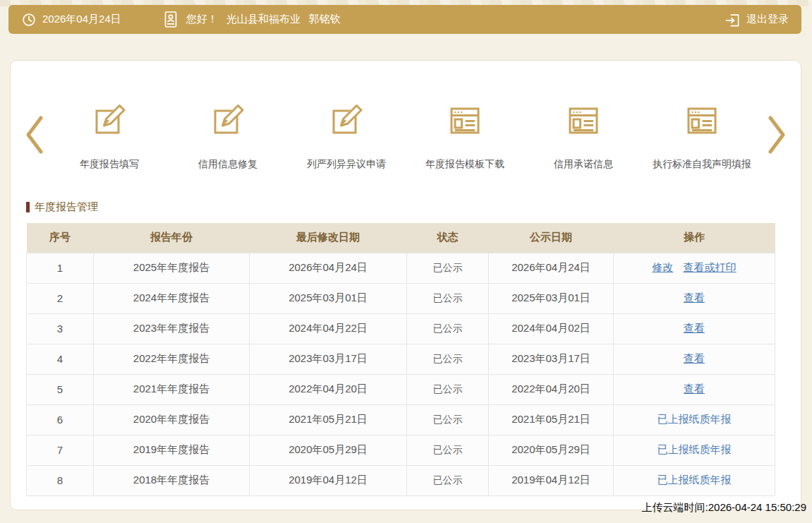 This screenshot has width=812, height=523. Describe the element at coordinates (405, 20) in the screenshot. I see `top-bar: 2026年04月24日 您好！ 光山县和福布业 郭铭钦 退出登录` at that location.